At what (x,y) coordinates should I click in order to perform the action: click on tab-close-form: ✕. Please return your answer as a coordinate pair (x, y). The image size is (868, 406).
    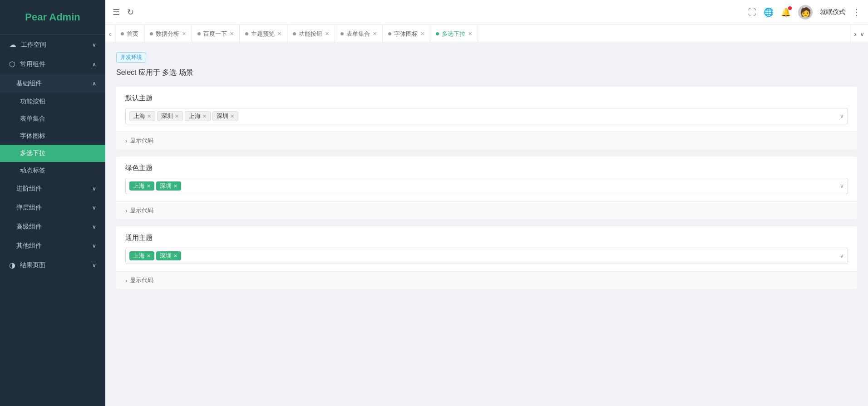
    Looking at the image, I should click on (375, 34).